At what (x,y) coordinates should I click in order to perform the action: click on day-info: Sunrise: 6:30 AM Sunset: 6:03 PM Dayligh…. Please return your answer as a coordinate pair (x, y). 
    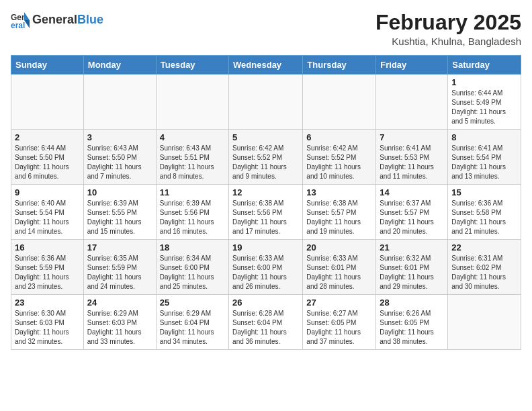
    Looking at the image, I should click on (47, 328).